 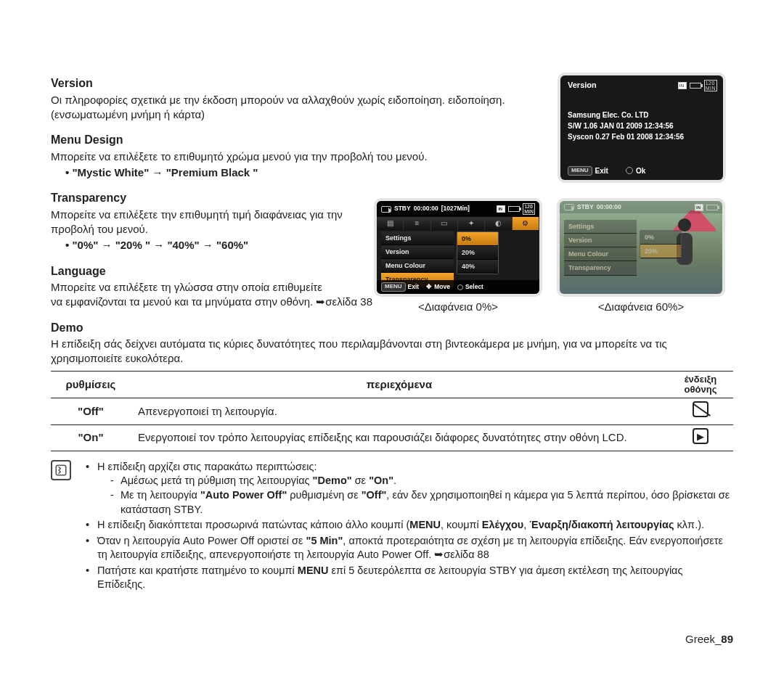 What do you see at coordinates (211, 287) in the screenshot?
I see `text-language-1: Μπορείτε να επιλέξετε τη γλώσσα στην οπο…` at bounding box center [211, 287].